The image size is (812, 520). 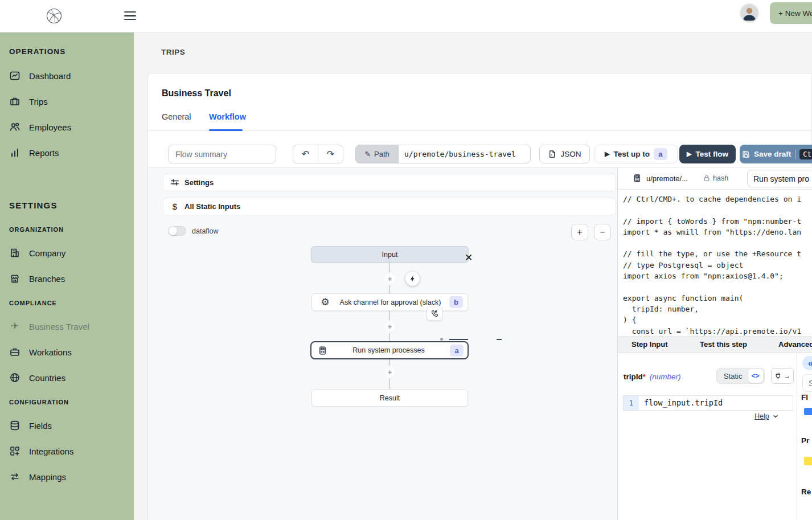 I want to click on sidebar-item-label: Reports, so click(x=44, y=153).